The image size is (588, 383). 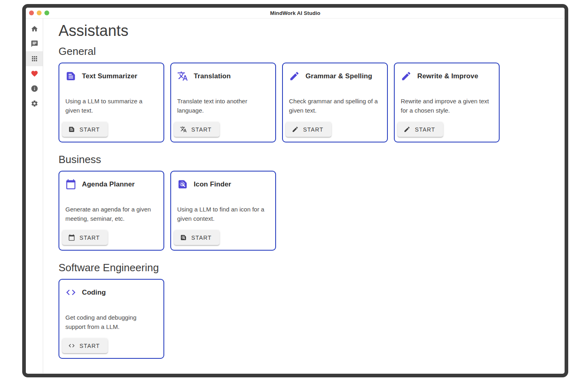 What do you see at coordinates (295, 13) in the screenshot?
I see `window-title: MindWork AI Studio` at bounding box center [295, 13].